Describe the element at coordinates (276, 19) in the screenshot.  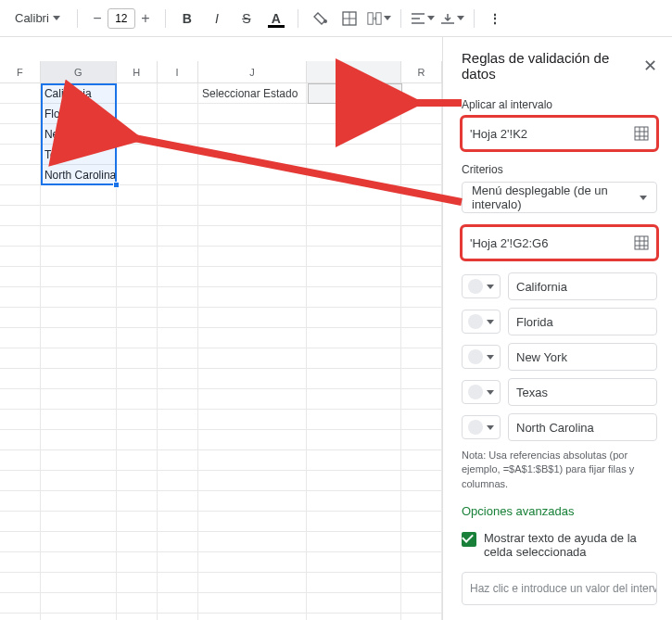
I see `text-color-button: A` at that location.